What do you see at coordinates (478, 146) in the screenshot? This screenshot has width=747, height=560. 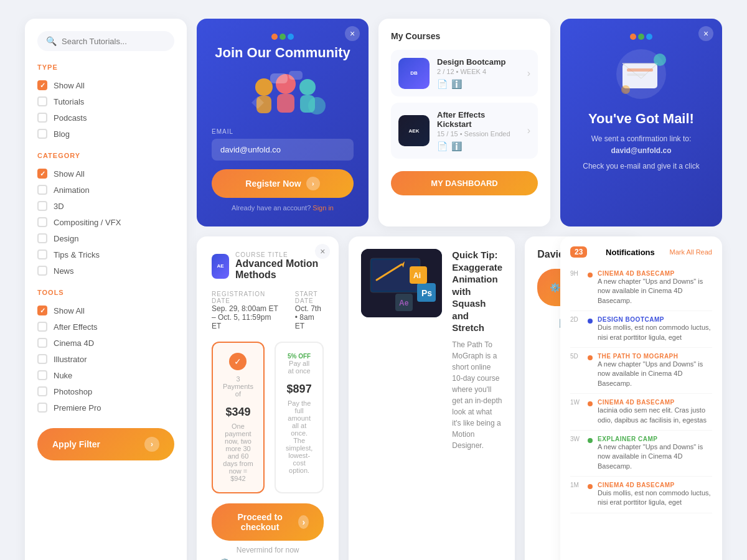 I see `course-icons: 📄 ℹ️` at bounding box center [478, 146].